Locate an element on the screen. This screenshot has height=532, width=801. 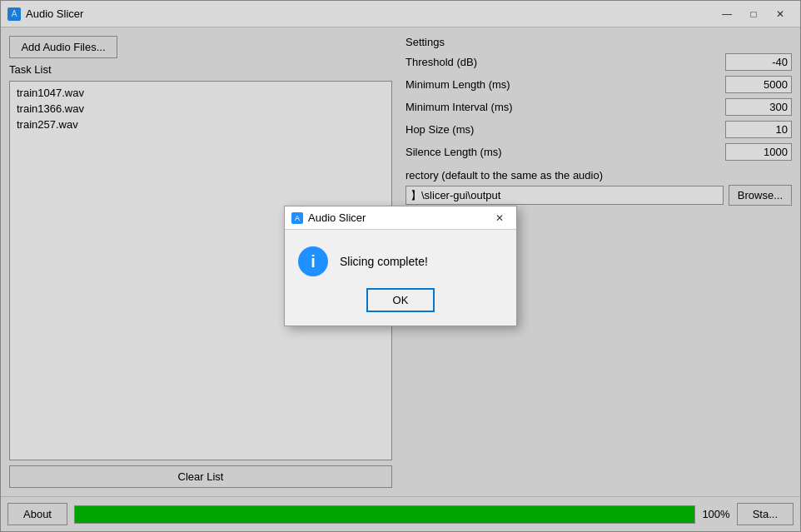
modal-app-icon: A is located at coordinates (297, 218).